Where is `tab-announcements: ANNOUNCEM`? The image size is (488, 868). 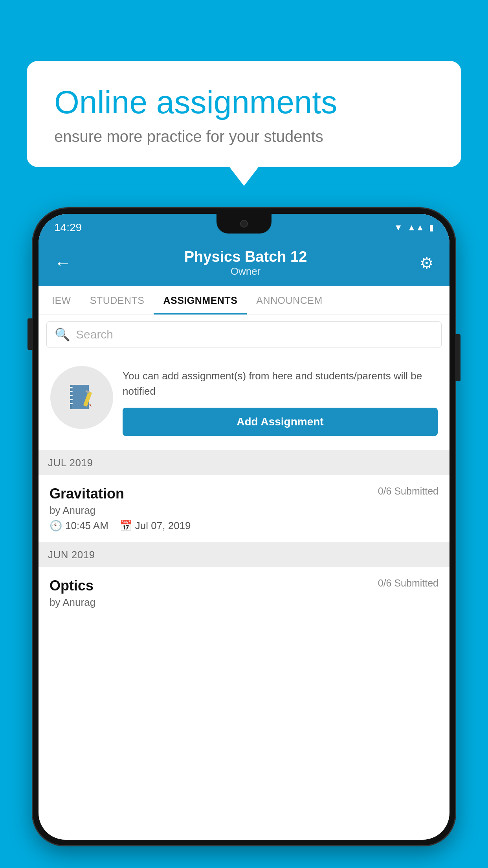
tab-announcements: ANNOUNCEM is located at coordinates (289, 300).